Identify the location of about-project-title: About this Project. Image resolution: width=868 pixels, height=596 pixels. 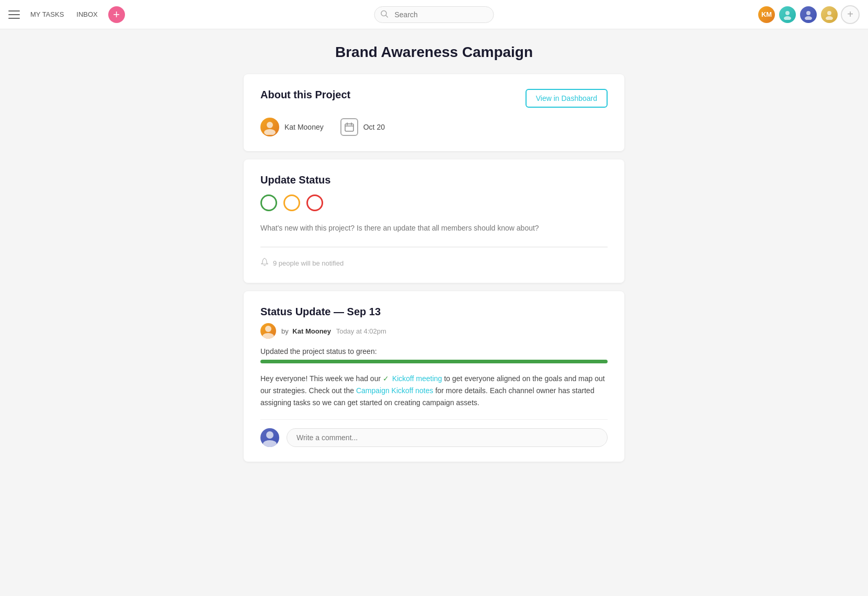
(305, 95).